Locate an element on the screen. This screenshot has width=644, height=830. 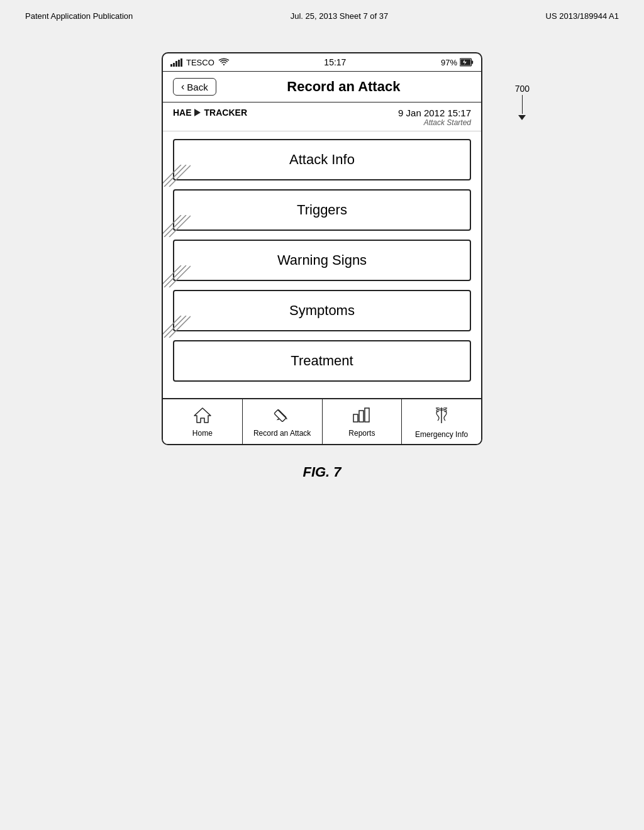
nav-title: Record an Attack is located at coordinates (343, 87).